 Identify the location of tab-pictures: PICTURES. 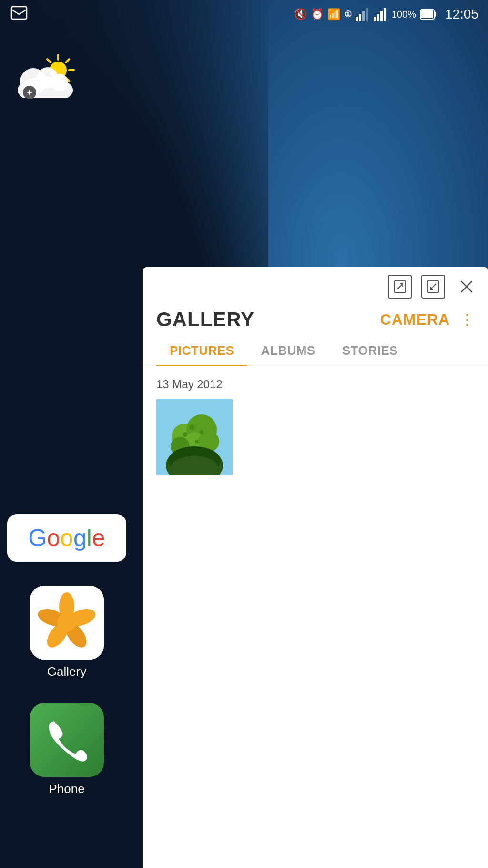
(202, 351).